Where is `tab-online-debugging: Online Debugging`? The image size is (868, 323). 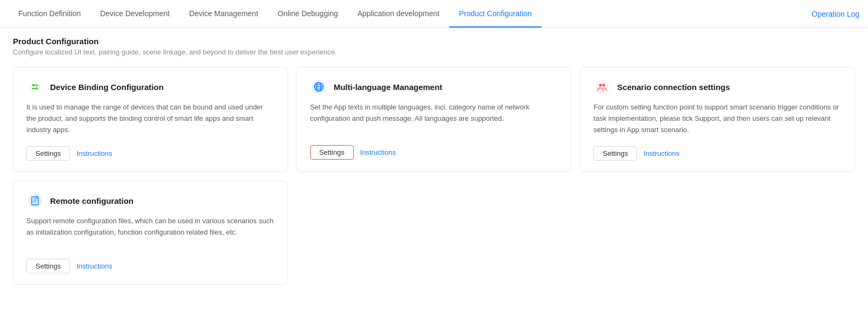
tab-online-debugging: Online Debugging is located at coordinates (308, 14).